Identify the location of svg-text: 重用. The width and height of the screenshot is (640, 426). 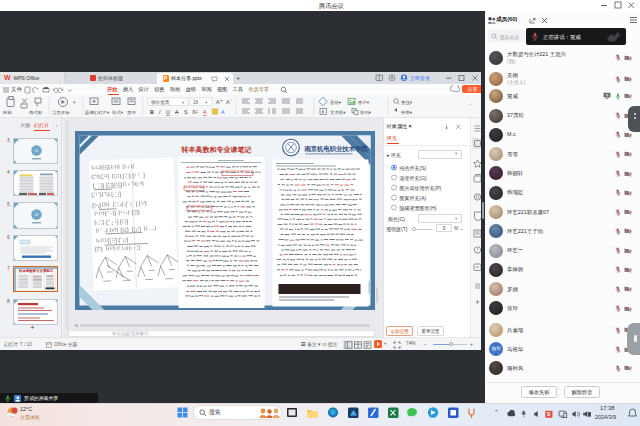
(132, 112).